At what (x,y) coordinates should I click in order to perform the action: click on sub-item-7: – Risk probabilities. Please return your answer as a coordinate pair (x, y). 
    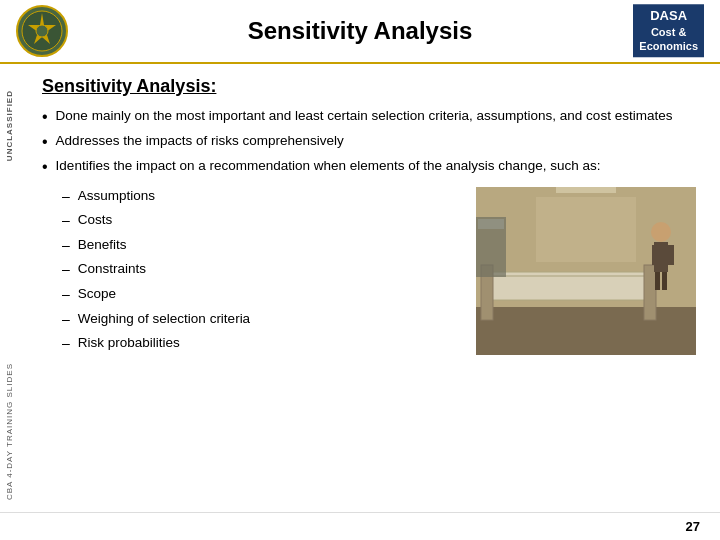
    Looking at the image, I should click on (261, 344).